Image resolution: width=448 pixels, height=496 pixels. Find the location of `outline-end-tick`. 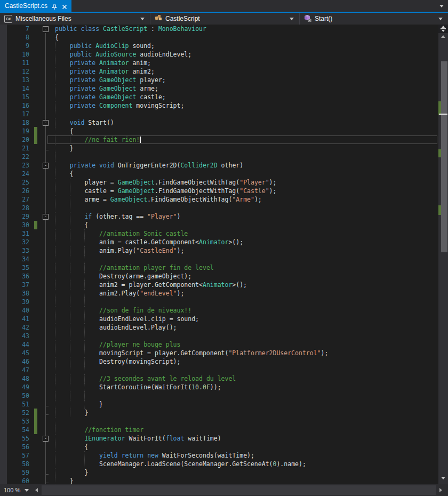

outline-end-tick is located at coordinates (47, 406).